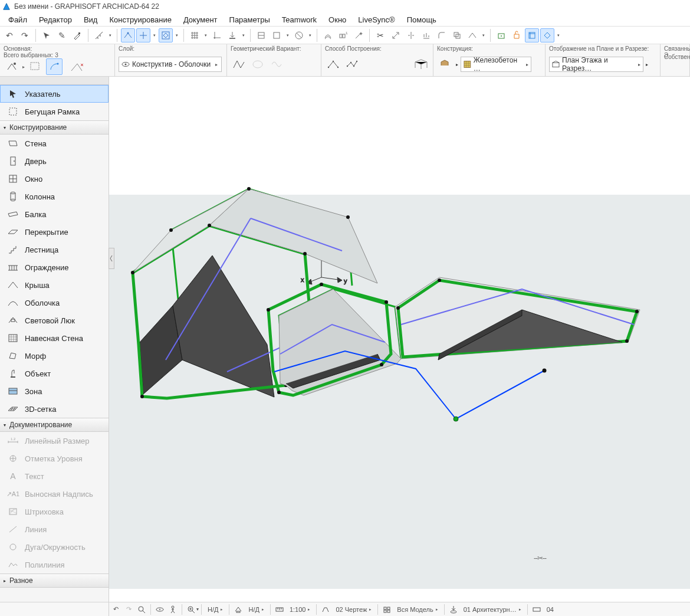 This screenshot has width=690, height=616. I want to click on sun-dd: Н/Д▸, so click(215, 610).